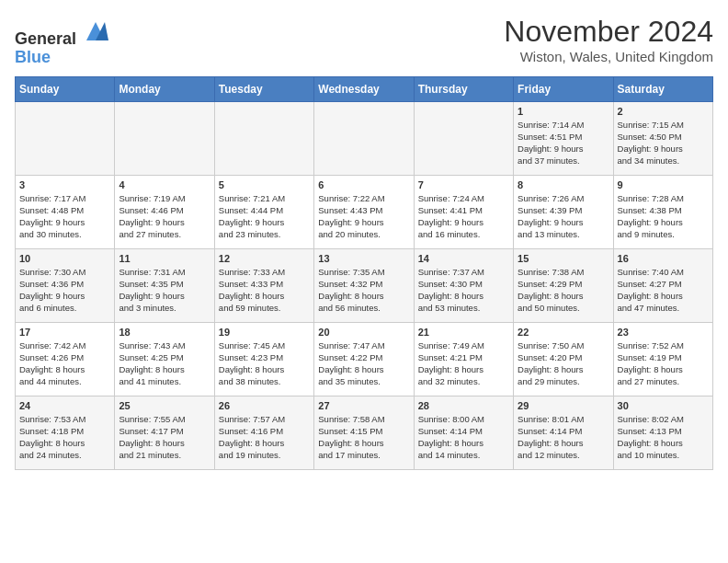 The width and height of the screenshot is (728, 563). What do you see at coordinates (563, 259) in the screenshot?
I see `day-number: 15` at bounding box center [563, 259].